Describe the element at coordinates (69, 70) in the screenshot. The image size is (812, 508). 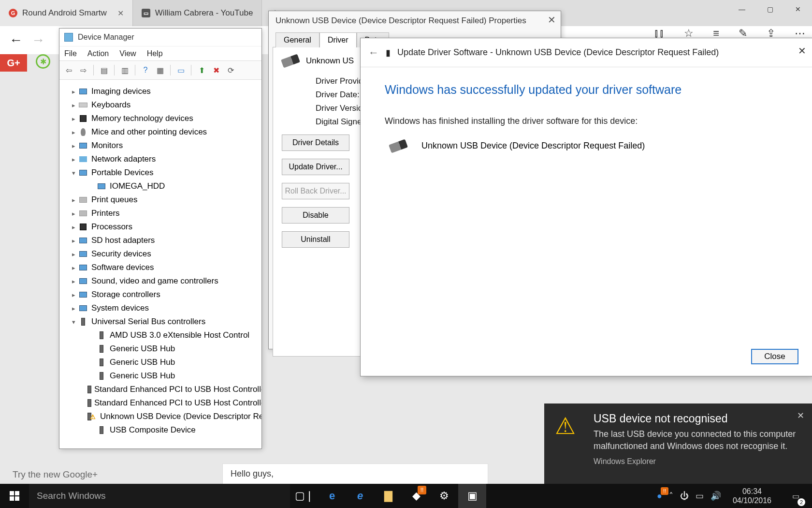
I see `tb-back-icon: ⇦` at that location.